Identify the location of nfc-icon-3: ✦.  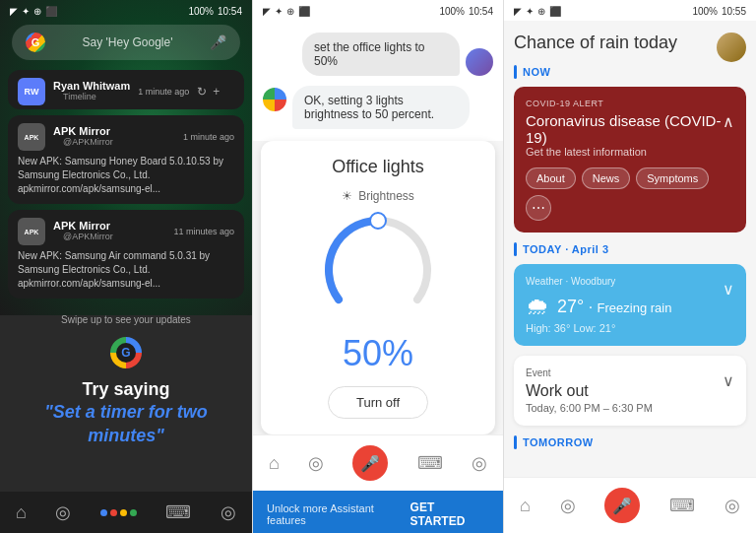
(530, 12).